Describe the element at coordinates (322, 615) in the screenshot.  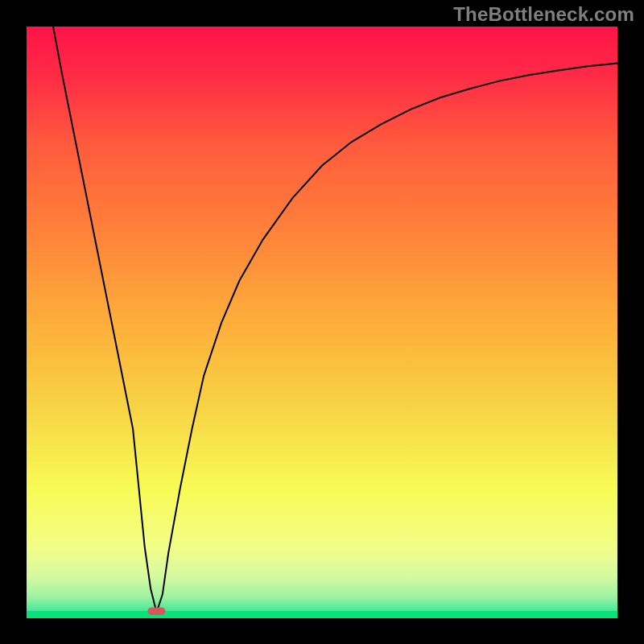
I see `bottom-stripe` at that location.